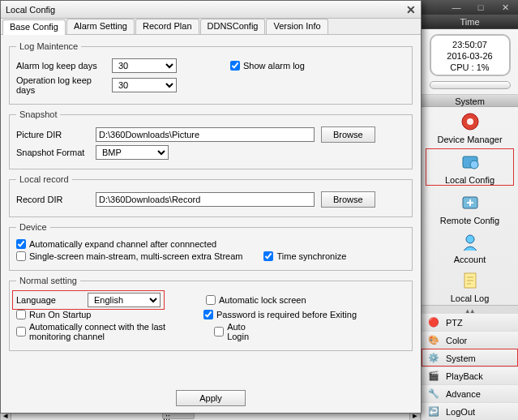  Describe the element at coordinates (349, 135) in the screenshot. I see `browse-picture-button: Browse` at that location.